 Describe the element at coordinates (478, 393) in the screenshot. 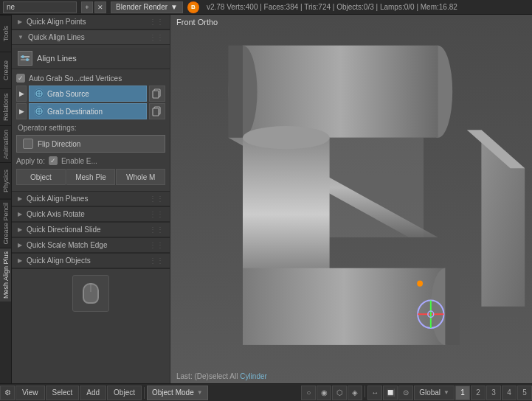

I see `layer-2: 2` at that location.